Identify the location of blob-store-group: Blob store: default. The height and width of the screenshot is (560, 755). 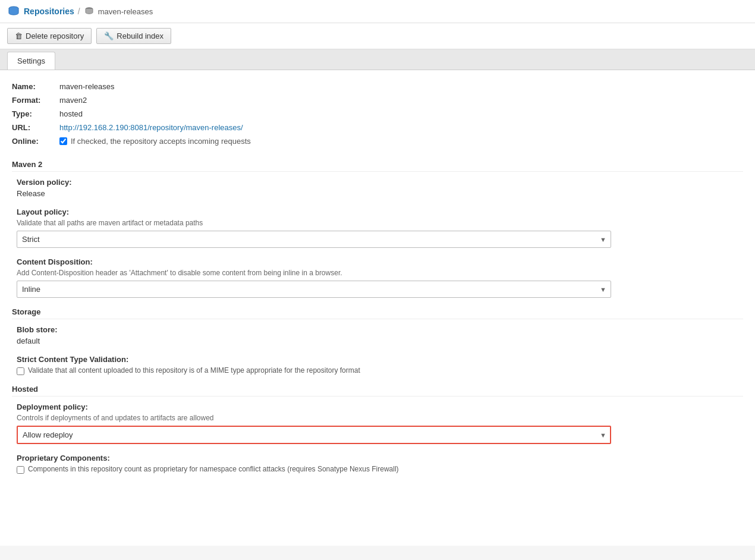
(378, 335).